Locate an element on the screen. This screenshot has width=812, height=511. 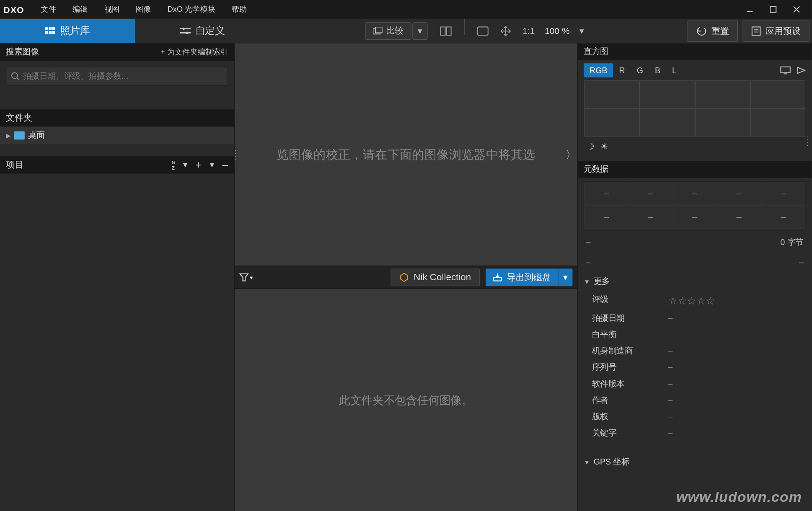
menu-file: 文件 is located at coordinates (49, 9).